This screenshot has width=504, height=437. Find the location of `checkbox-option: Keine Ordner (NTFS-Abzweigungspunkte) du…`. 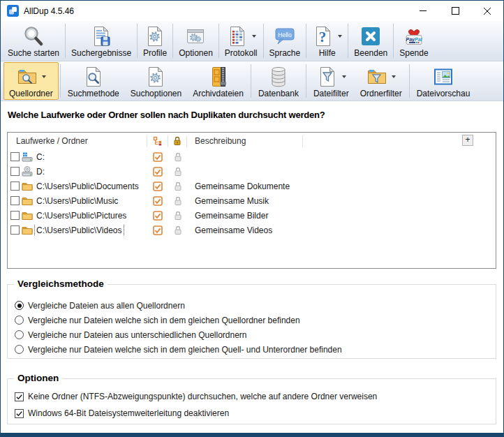

checkbox-option: Keine Ordner (NTFS-Abzweigungspunkte) du… is located at coordinates (255, 397).